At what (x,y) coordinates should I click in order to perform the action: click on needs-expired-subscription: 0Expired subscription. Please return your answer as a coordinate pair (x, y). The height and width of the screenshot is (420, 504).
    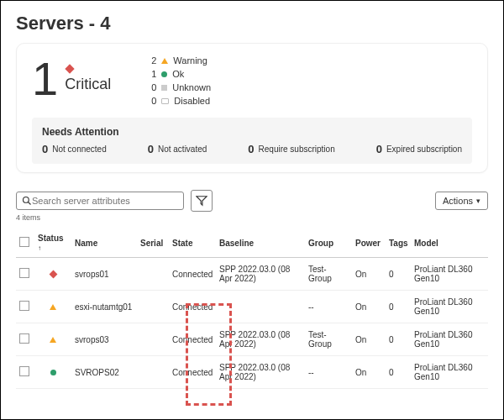
    Looking at the image, I should click on (419, 150).